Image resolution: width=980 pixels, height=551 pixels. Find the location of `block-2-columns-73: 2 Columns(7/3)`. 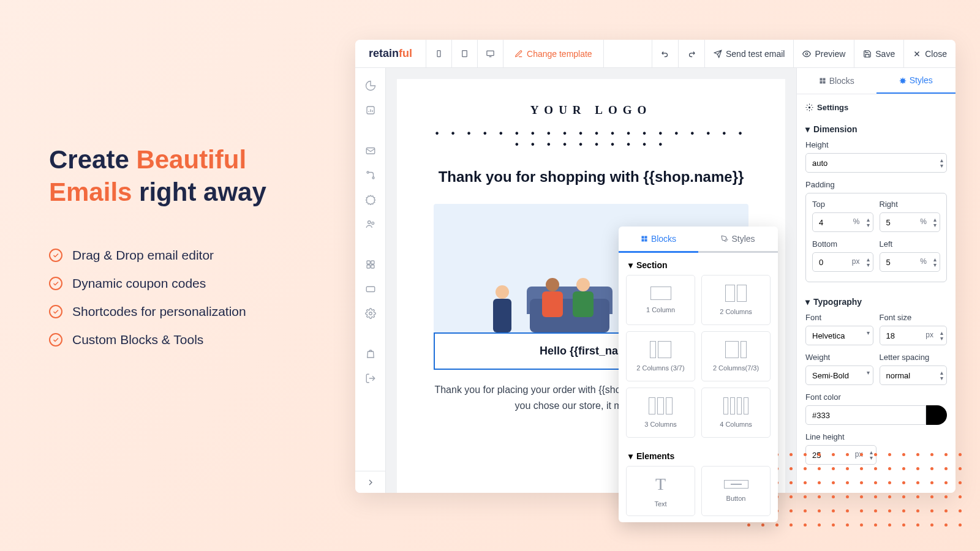

block-2-columns-73: 2 Columns(7/3) is located at coordinates (736, 356).